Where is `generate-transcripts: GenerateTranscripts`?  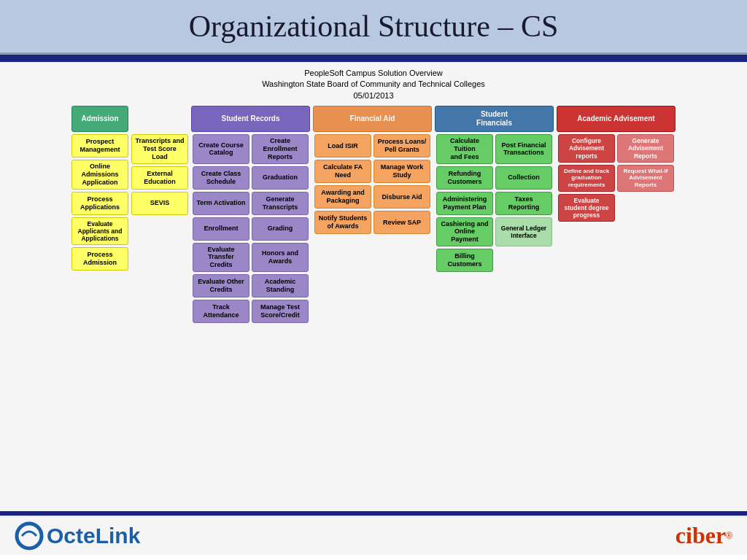
generate-transcripts: GenerateTranscripts is located at coordinates (280, 203).